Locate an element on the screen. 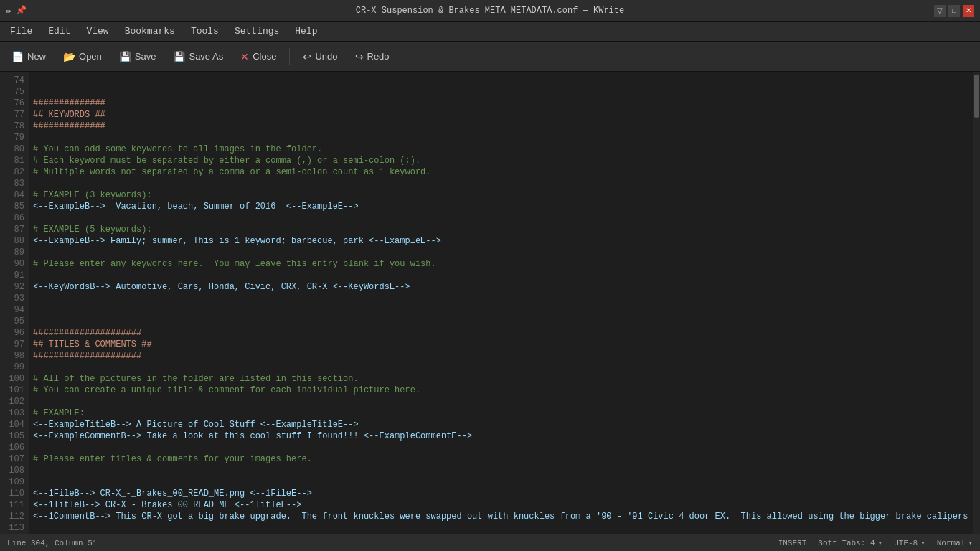  line-number: 76 is located at coordinates (12, 103).